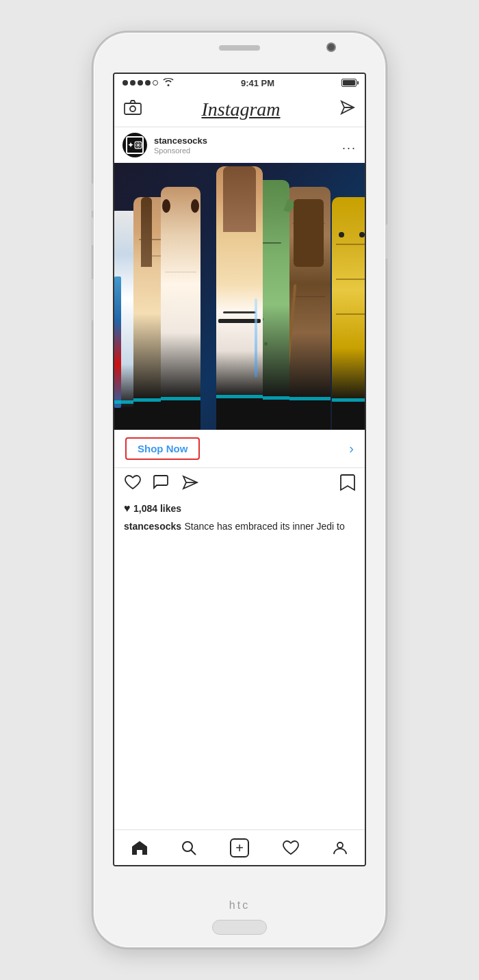 This screenshot has height=980, width=479. What do you see at coordinates (190, 485) in the screenshot?
I see `share-icon` at bounding box center [190, 485].